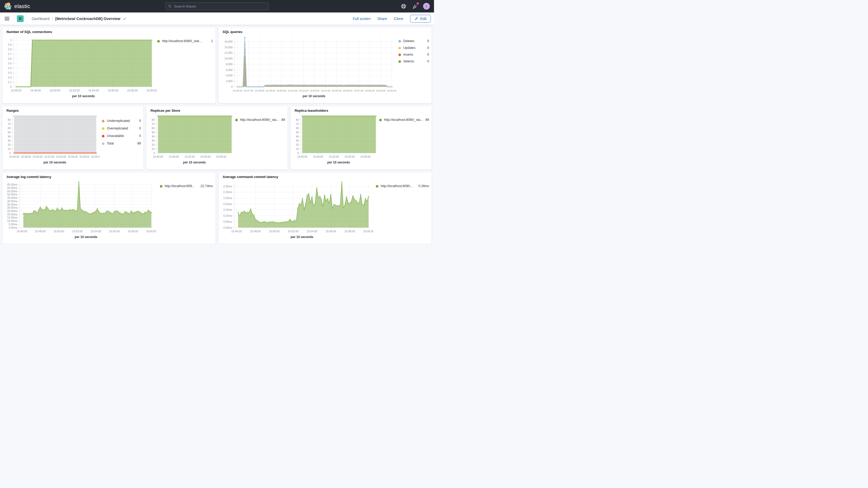  Describe the element at coordinates (10, 54) in the screenshot. I see `svg-text: 0.7` at that location.